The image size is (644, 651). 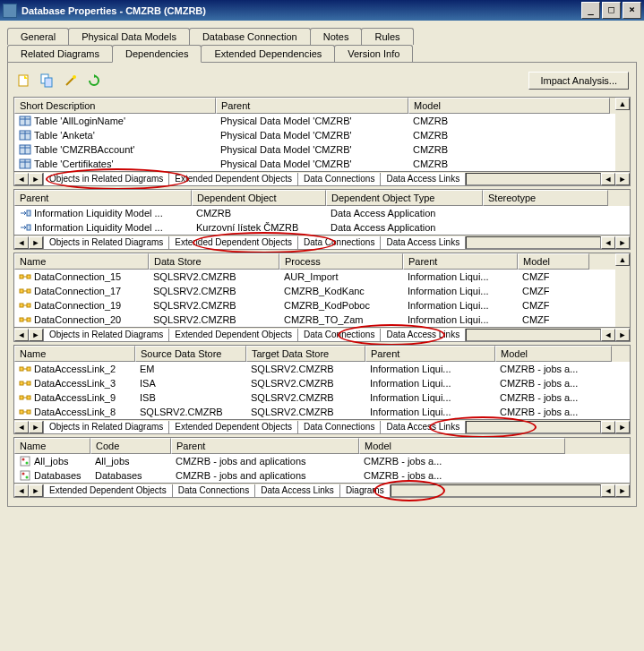 I want to click on table-row: All_jobsAll_jobsCMZRB - jobs and aplicat…, so click(x=322, y=461).